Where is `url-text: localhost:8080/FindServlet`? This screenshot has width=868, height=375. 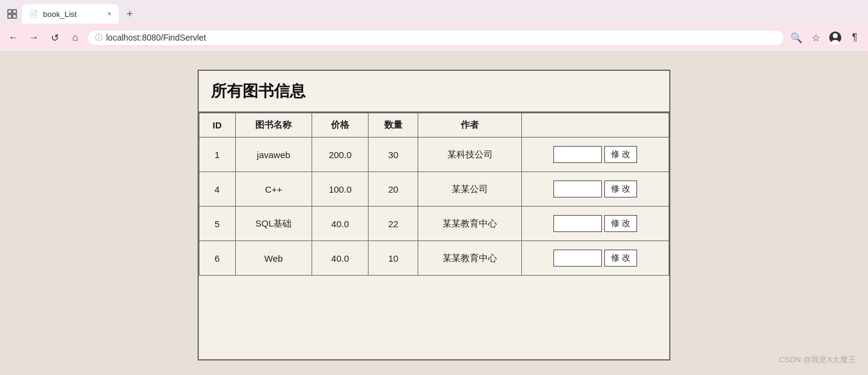 url-text: localhost:8080/FindServlet is located at coordinates (156, 38).